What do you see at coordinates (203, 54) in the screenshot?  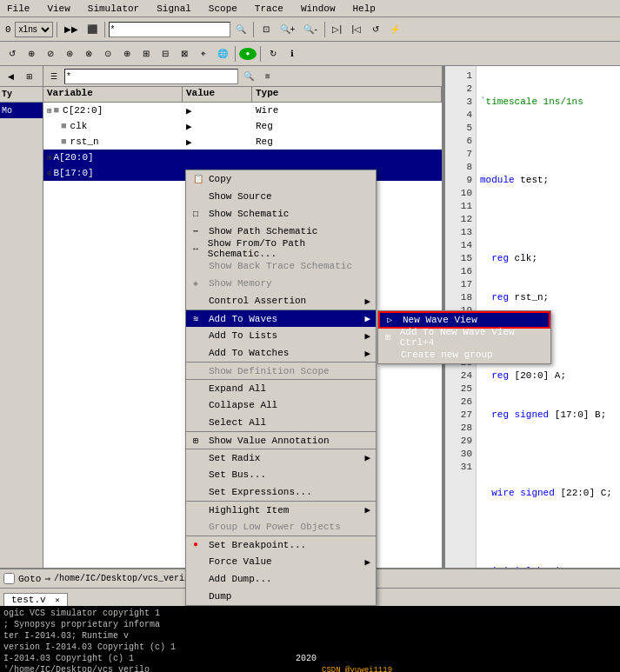 I see `tb2-btn11: ⌖` at bounding box center [203, 54].